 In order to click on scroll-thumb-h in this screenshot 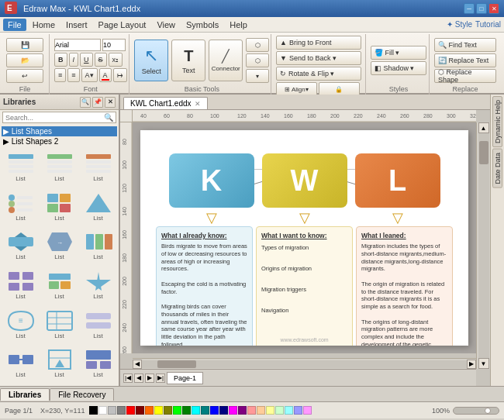, I will do `click(177, 364)`.